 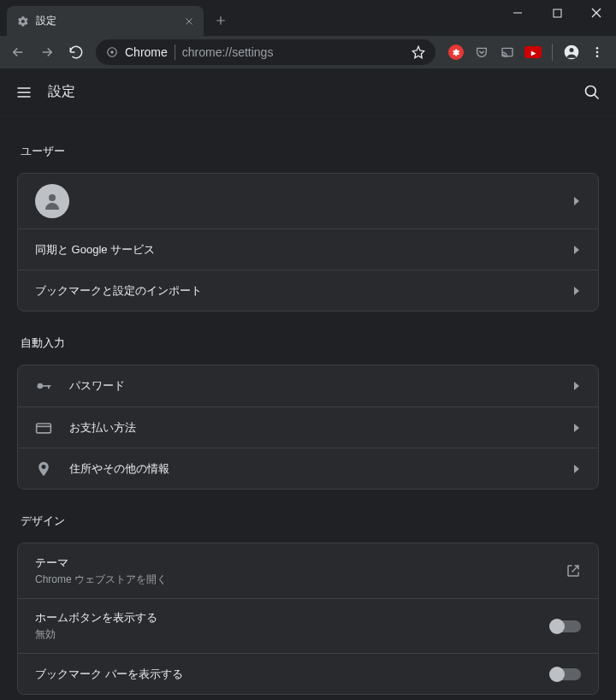 What do you see at coordinates (44, 386) in the screenshot?
I see `key-icon` at bounding box center [44, 386].